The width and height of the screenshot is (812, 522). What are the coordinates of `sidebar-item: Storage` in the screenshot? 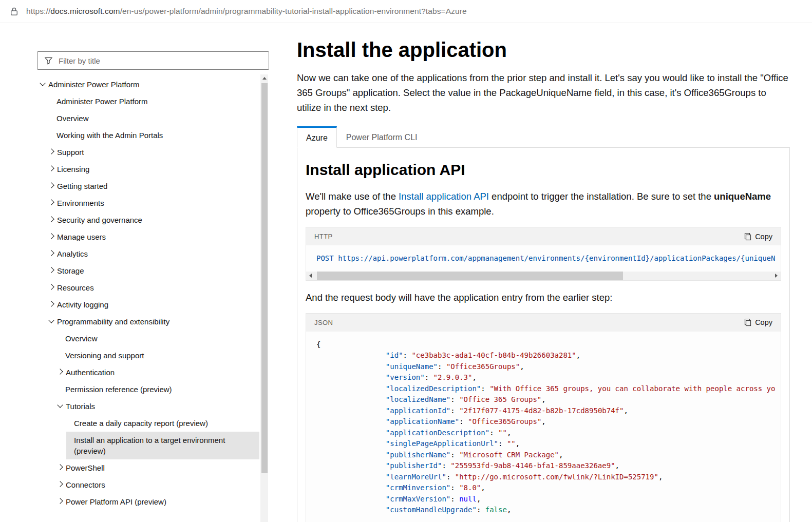 It's located at (154, 271).